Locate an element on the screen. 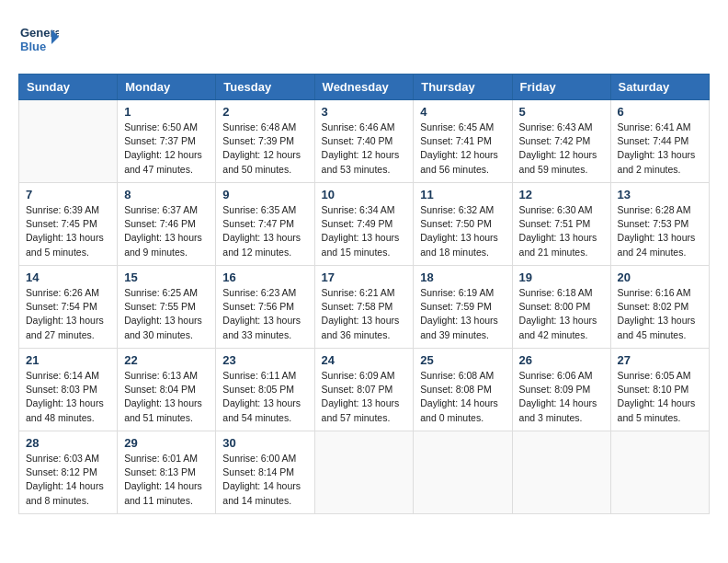 The width and height of the screenshot is (728, 563). day-cell: 9Sunrise: 6:35 AM Sunset: 7:47 PM Daylig… is located at coordinates (265, 224).